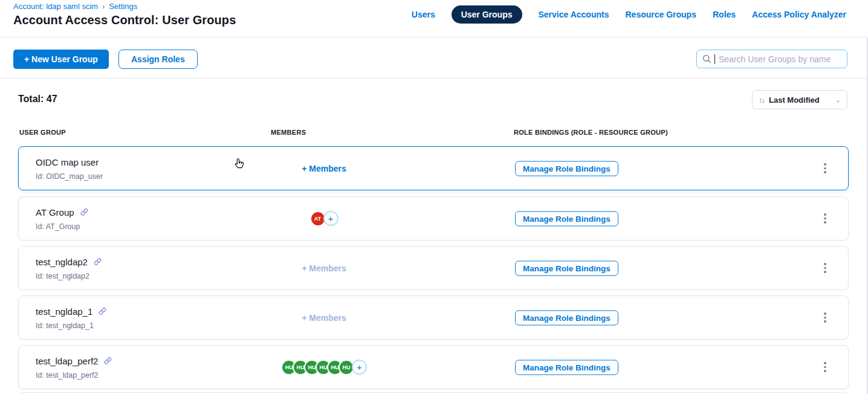 The width and height of the screenshot is (868, 394). Describe the element at coordinates (800, 100) in the screenshot. I see `sort-selected-value: Last Modified` at that location.